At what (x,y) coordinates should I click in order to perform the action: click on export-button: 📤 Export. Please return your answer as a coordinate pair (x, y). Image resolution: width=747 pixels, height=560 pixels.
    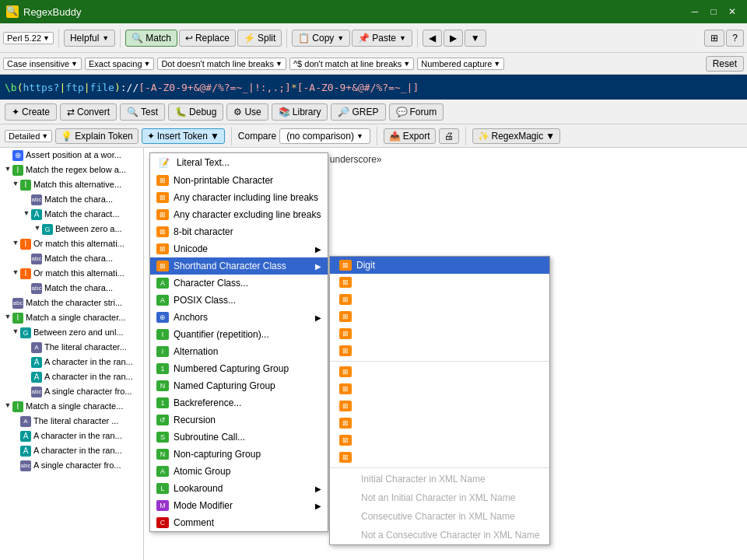
    Looking at the image, I should click on (409, 136).